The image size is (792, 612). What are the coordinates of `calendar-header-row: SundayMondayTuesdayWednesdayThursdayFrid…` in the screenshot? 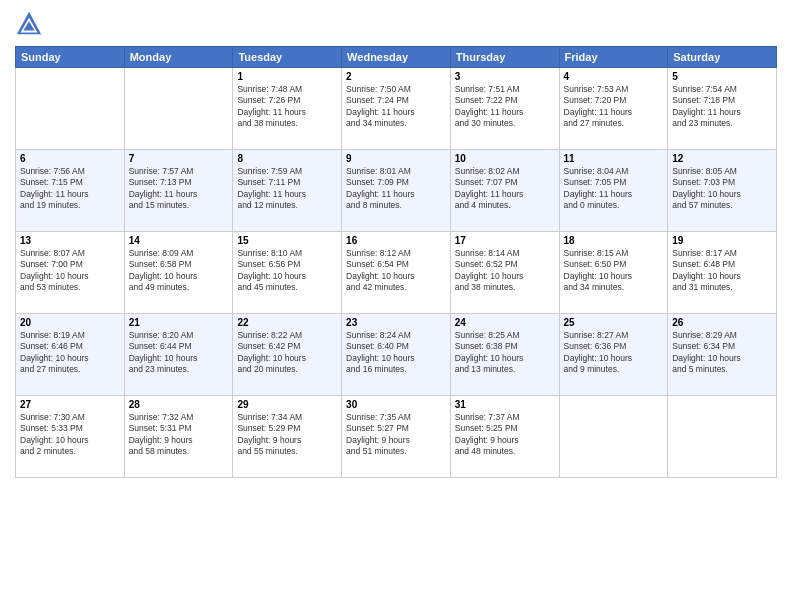 It's located at (396, 58).